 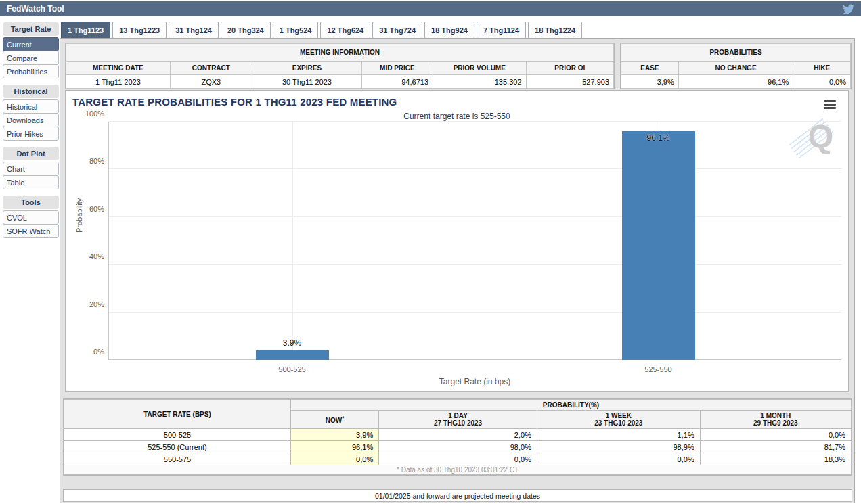 I want to click on target-rate-cell: 525-550 (Current), so click(x=177, y=447).